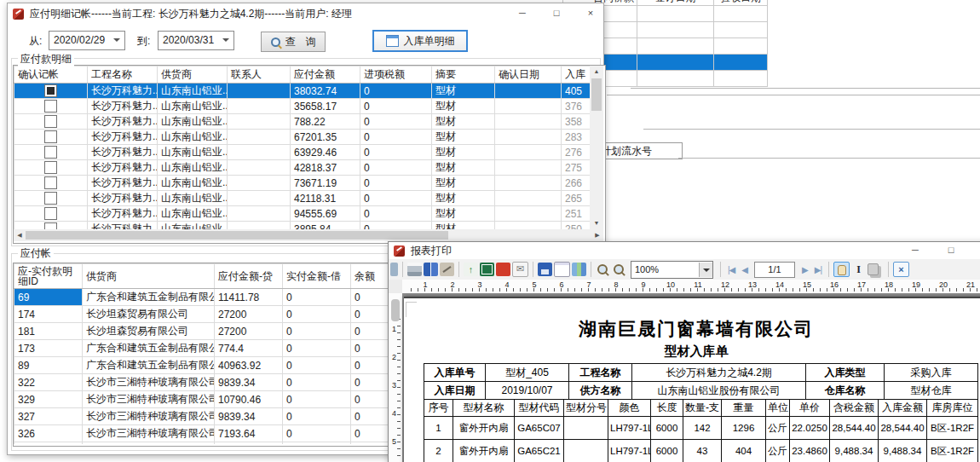  What do you see at coordinates (470, 269) in the screenshot?
I see `export-icon: ↑` at bounding box center [470, 269].